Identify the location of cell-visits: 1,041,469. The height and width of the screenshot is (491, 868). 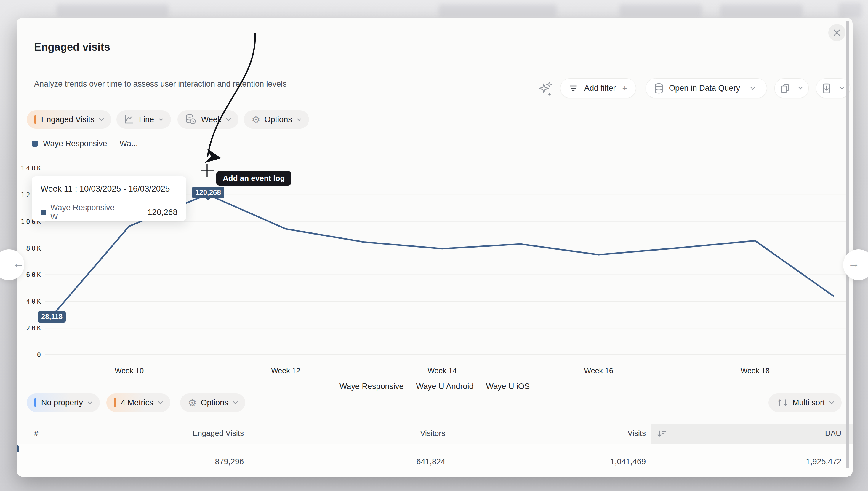
(628, 462).